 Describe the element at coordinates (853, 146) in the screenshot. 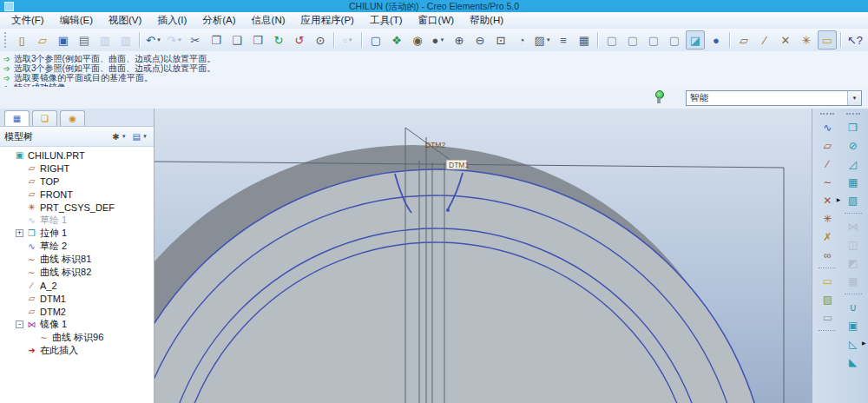

I see `revolve-tool-button: ⊘` at that location.